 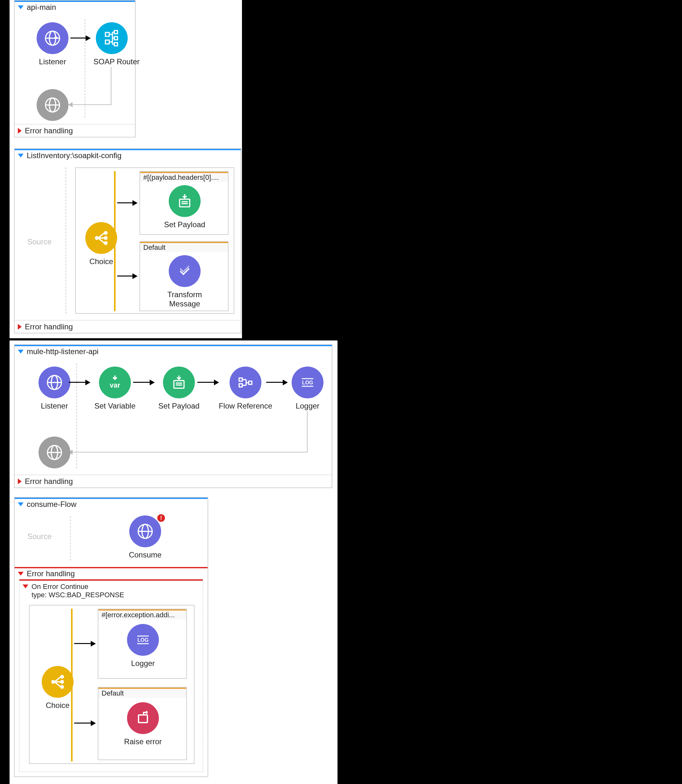 What do you see at coordinates (58, 705) in the screenshot?
I see `choice-label: Choice` at bounding box center [58, 705].